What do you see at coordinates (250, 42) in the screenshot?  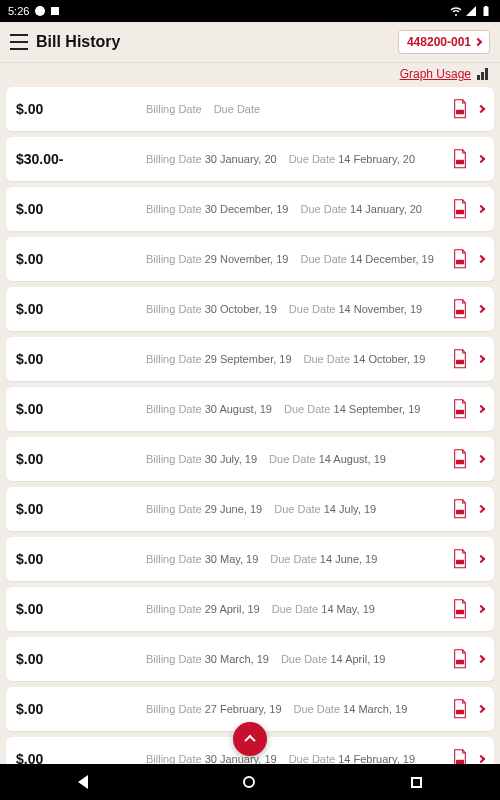 I see `app-header: Bill History 448200-001` at bounding box center [250, 42].